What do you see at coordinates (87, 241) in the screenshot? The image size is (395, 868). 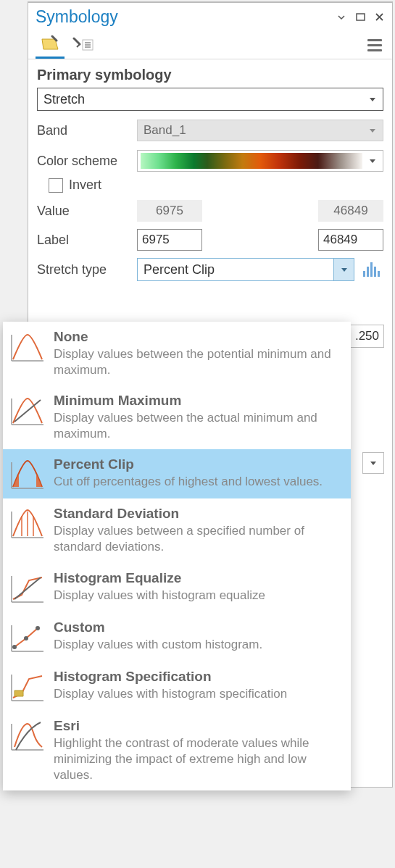 I see `label-label: Label` at bounding box center [87, 241].